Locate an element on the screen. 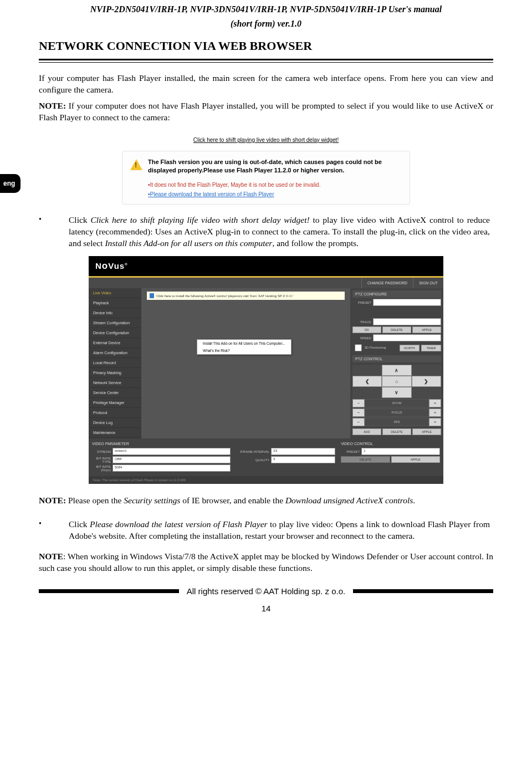 The image size is (532, 776). dialog-download-link: •Please download the latest version of F… is located at coordinates (275, 194).